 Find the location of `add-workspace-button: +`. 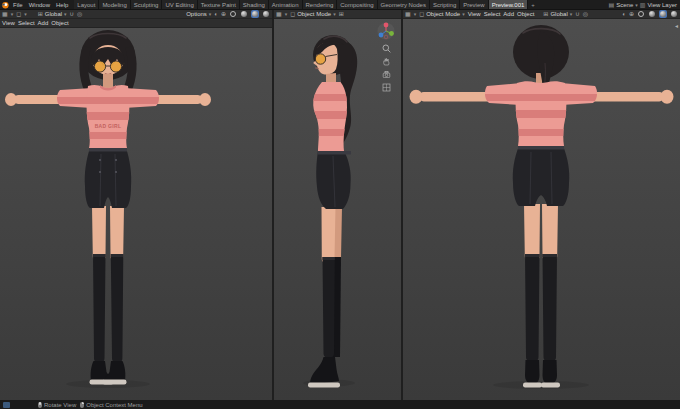

add-workspace-button: + is located at coordinates (533, 5).